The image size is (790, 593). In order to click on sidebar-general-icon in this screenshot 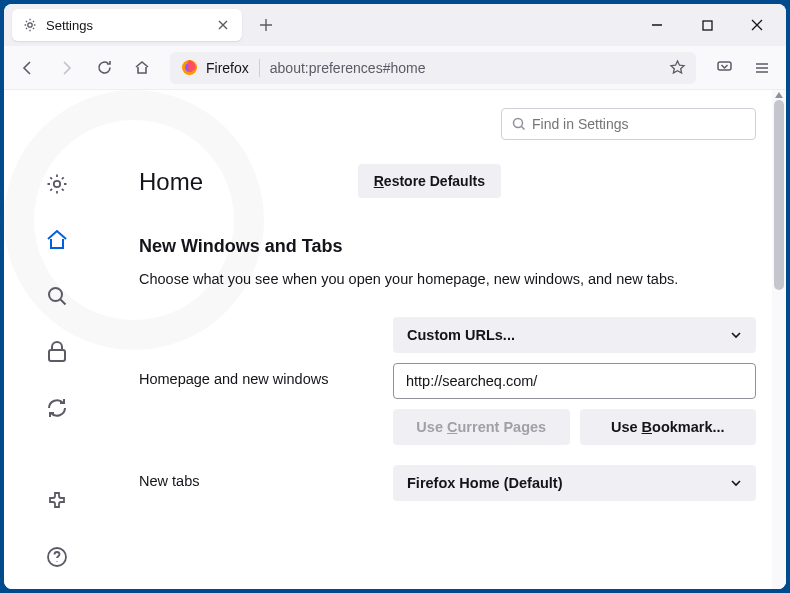, I will do `click(57, 184)`.